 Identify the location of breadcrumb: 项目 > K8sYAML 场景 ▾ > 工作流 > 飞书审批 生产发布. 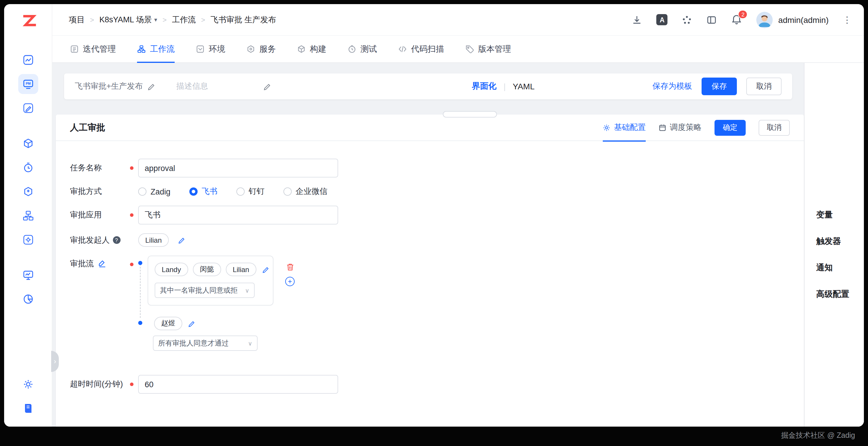
(173, 20).